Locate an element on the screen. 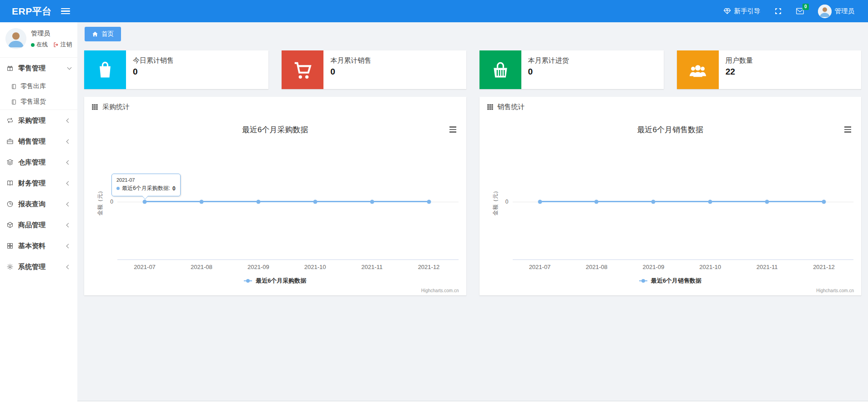 The image size is (868, 404). app-brand: ERP平台 is located at coordinates (30, 11).